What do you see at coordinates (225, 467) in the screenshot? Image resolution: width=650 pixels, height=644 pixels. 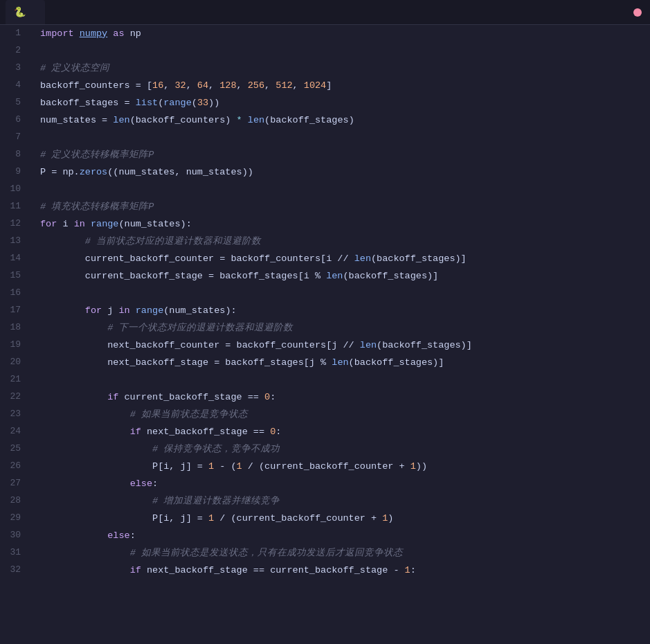 I see `token-var: - (` at bounding box center [225, 467].